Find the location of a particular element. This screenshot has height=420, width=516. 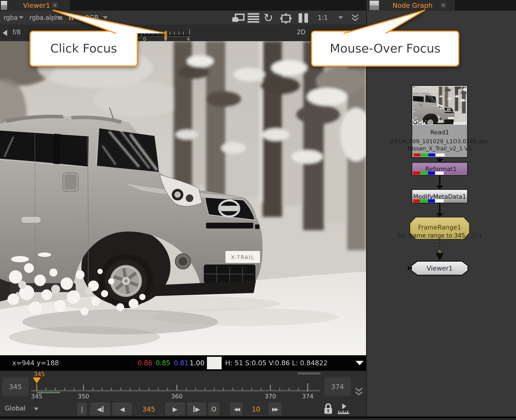

frame-increment-input: 10 is located at coordinates (256, 409).